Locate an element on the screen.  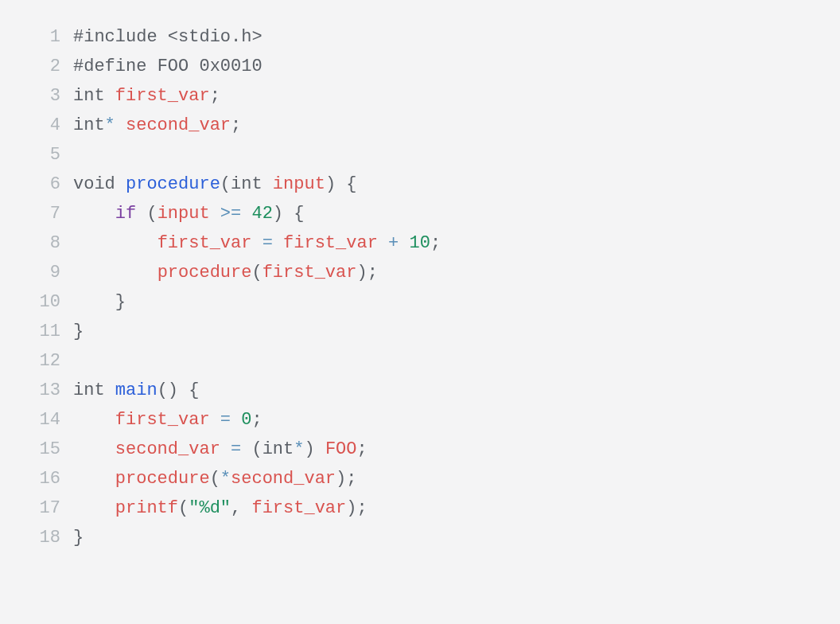
code-line: 9 procedure(first_var); is located at coordinates (420, 272).